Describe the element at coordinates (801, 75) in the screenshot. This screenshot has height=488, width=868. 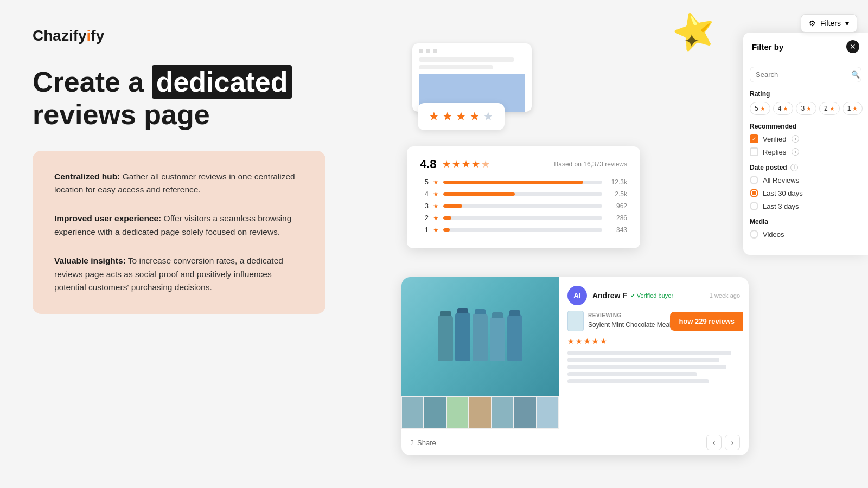
I see `search-input` at that location.